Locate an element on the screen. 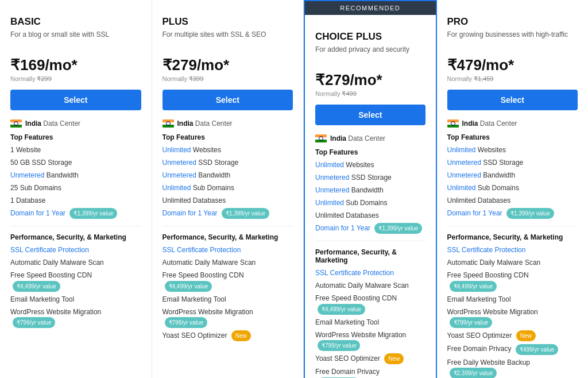  plan-desc: For a blog or small site with SSL is located at coordinates (76, 40).